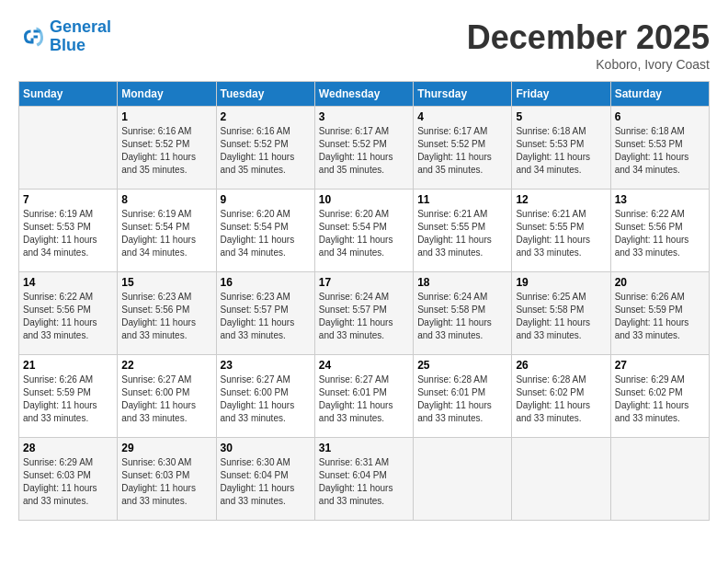 This screenshot has width=728, height=563. I want to click on day-number: 20, so click(660, 282).